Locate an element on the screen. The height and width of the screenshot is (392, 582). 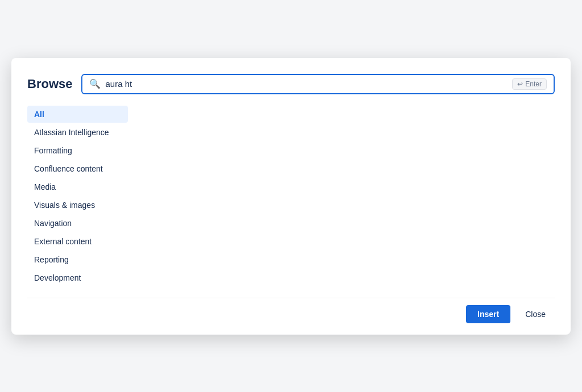
sidebar: AllAtlassian IntelligenceFormattingConfl… is located at coordinates (80, 197).